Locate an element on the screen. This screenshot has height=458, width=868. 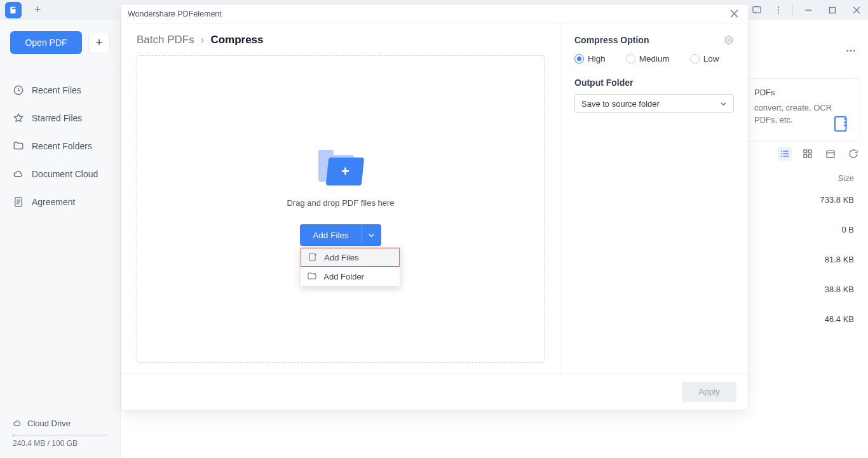
sidebar: Open PDF + Recent Files Starred Files Re… is located at coordinates (60, 239).